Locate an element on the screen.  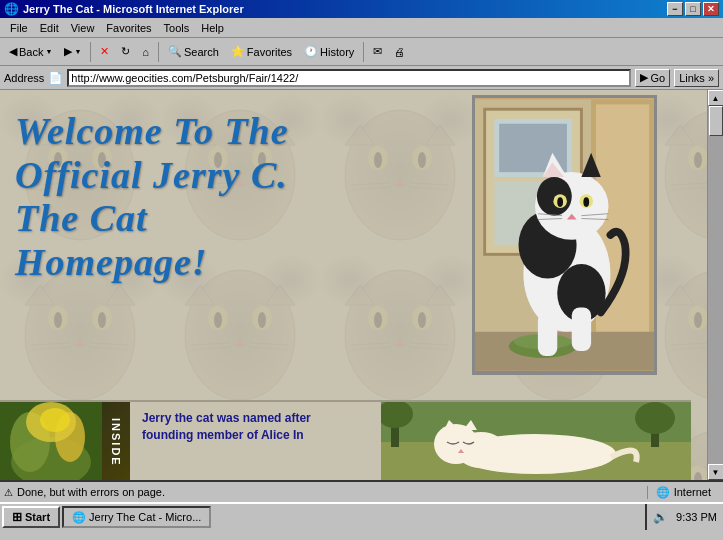
refresh-icon: ↻ is located at coordinates (126, 52).